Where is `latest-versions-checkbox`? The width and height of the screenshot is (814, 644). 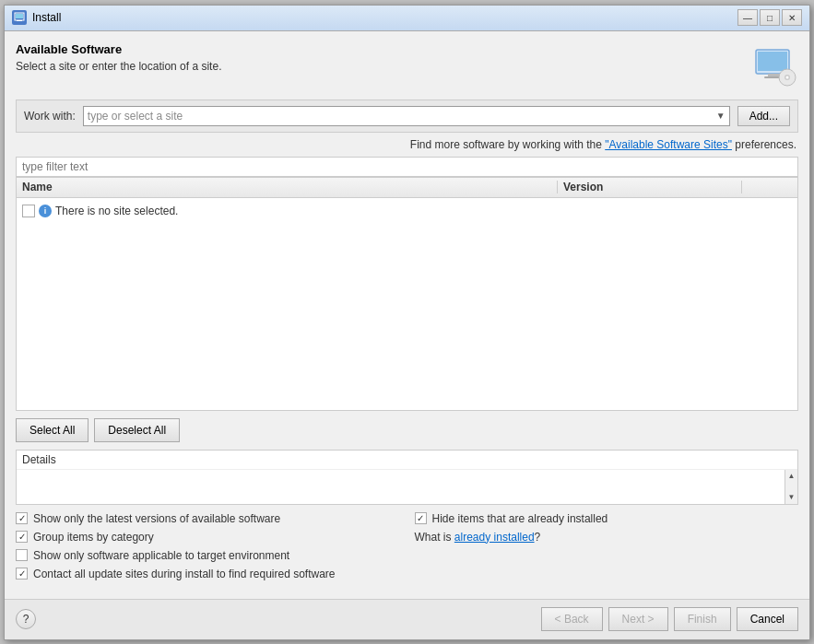
latest-versions-checkbox is located at coordinates (22, 518).